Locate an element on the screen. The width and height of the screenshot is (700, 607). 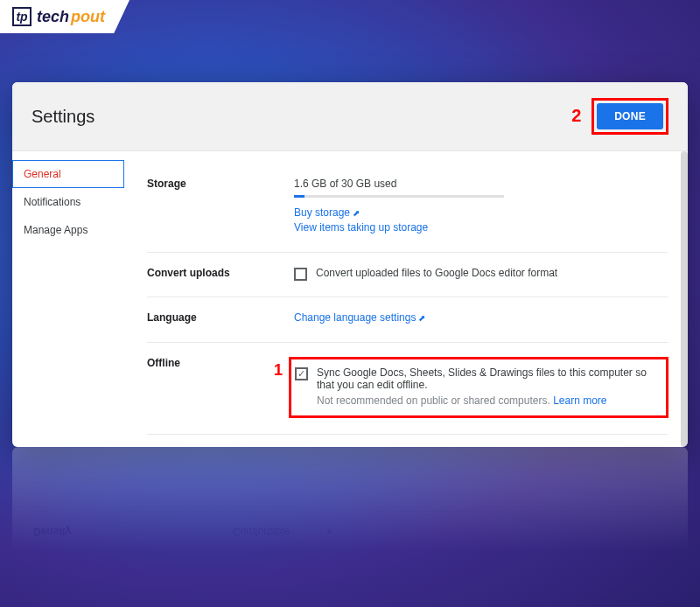
annotation-number-2: 2 is located at coordinates (576, 115).